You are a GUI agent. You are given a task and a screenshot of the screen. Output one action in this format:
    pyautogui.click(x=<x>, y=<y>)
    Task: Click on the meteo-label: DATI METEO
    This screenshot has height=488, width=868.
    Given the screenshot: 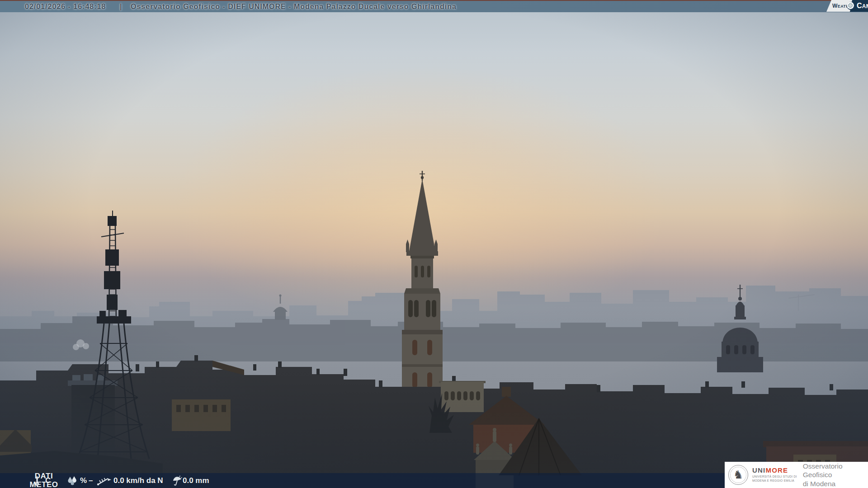 What is the action you would take?
    pyautogui.click(x=44, y=480)
    